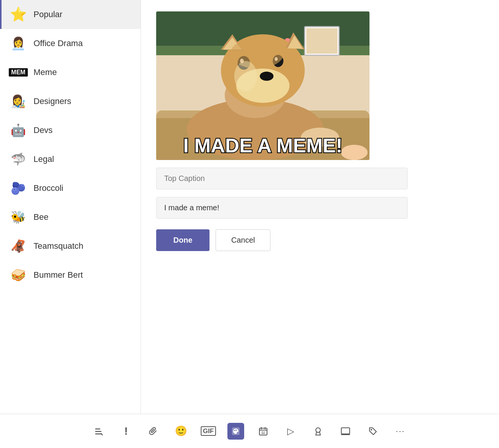 The image size is (499, 448). Describe the element at coordinates (208, 431) in the screenshot. I see `gif-icon: GIF` at that location.